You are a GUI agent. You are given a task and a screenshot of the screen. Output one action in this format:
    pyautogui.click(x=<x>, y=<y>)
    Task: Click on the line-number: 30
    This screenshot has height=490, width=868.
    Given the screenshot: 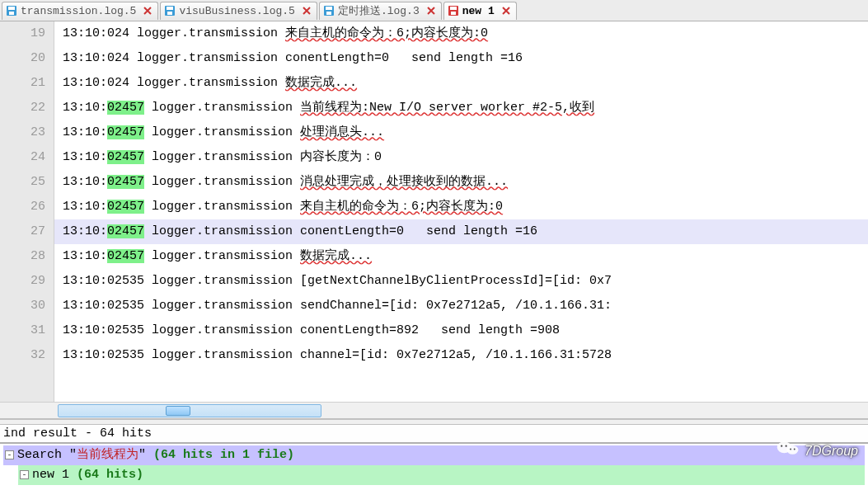 What is the action you would take?
    pyautogui.click(x=23, y=306)
    